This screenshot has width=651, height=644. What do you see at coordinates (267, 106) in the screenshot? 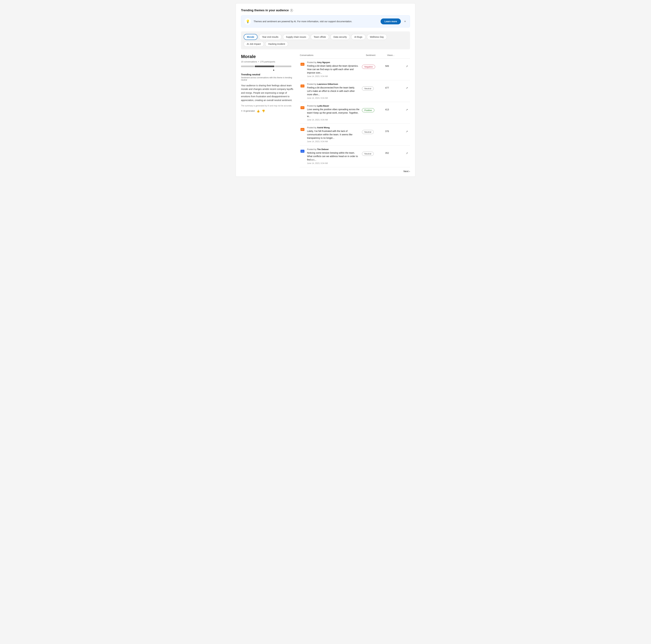
I see `ai-disclaimer: The summary is generated by AI and may n…` at bounding box center [267, 106].